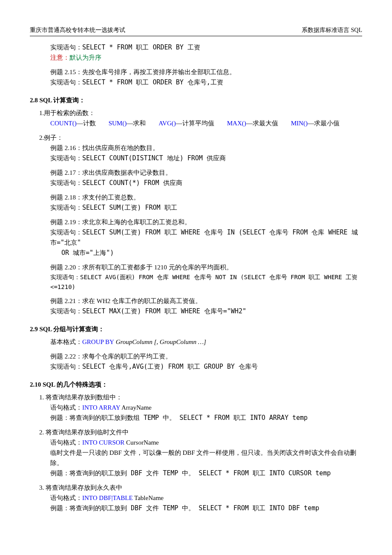 The height and width of the screenshot is (555, 392). I want to click on subitem-functions: 1.用于检索的函数：, so click(201, 113).